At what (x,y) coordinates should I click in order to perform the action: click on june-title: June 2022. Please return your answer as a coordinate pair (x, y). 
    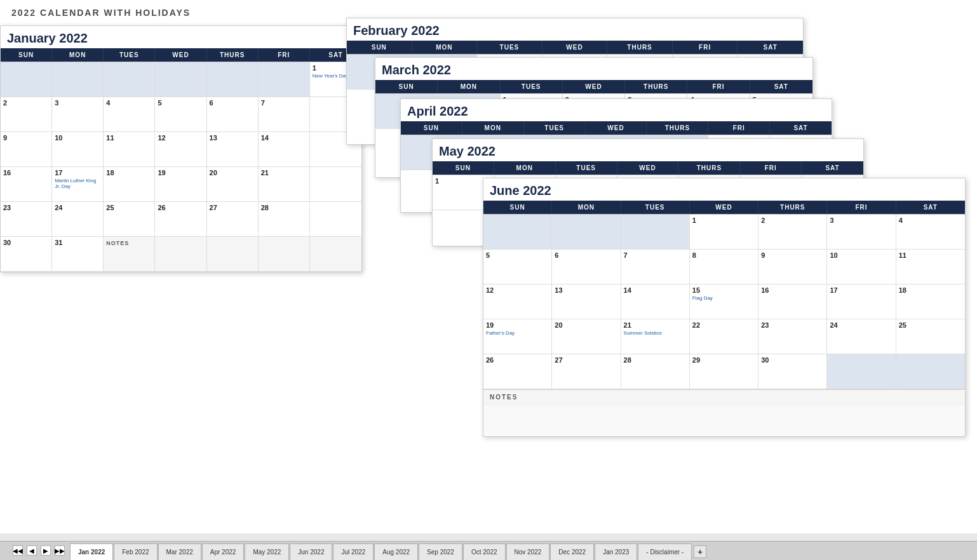
    Looking at the image, I should click on (724, 189).